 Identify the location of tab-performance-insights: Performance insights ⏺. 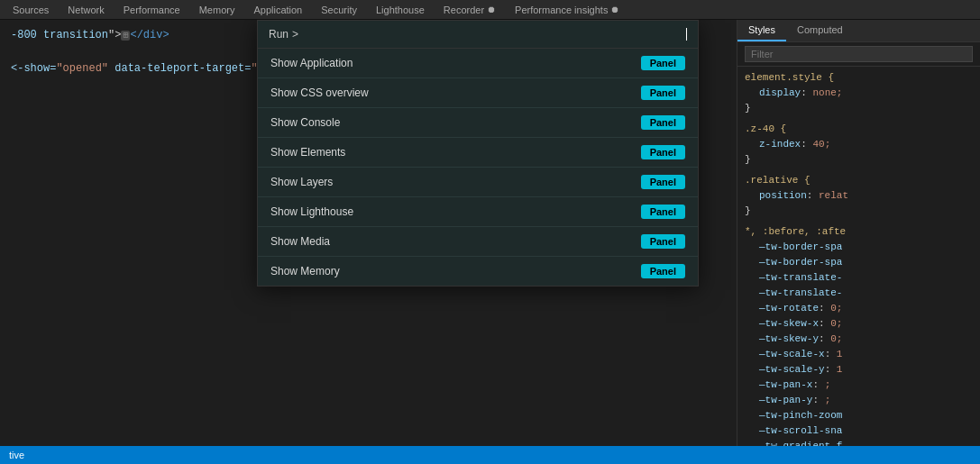
(568, 9).